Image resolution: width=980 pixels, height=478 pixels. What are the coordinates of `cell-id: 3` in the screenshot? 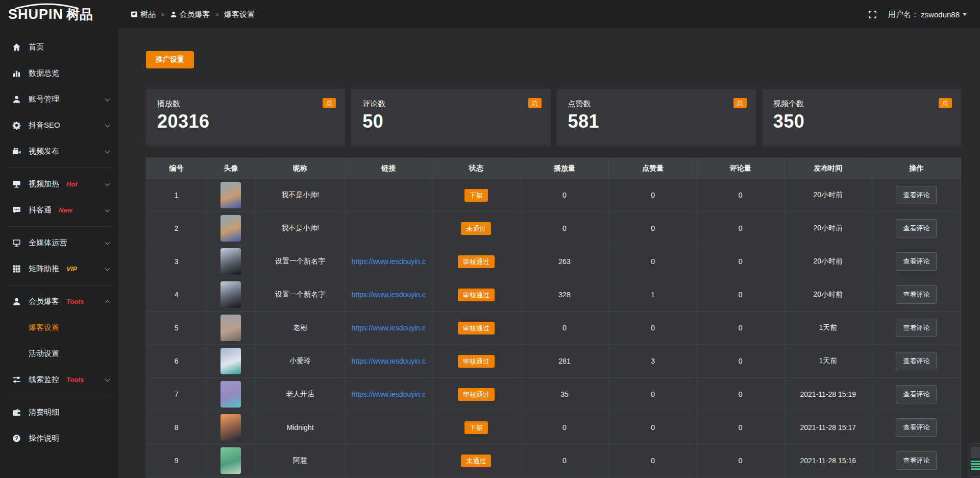 It's located at (177, 261).